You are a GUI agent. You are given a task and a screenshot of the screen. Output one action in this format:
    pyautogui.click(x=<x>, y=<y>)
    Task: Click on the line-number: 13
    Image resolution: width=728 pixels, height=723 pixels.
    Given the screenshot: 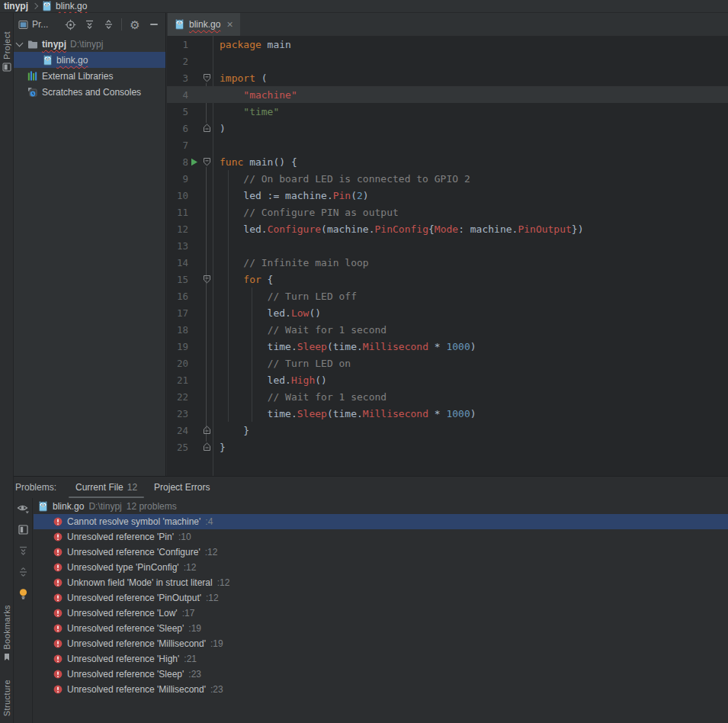 What is the action you would take?
    pyautogui.click(x=178, y=246)
    